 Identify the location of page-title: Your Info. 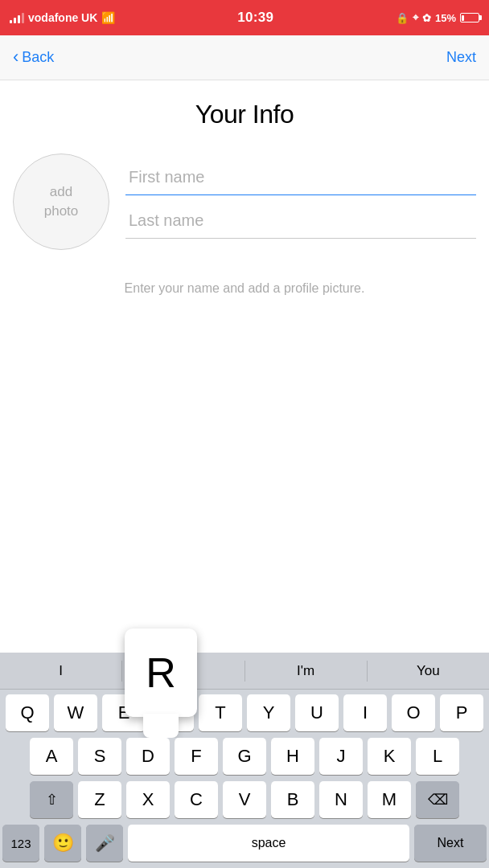
(244, 114).